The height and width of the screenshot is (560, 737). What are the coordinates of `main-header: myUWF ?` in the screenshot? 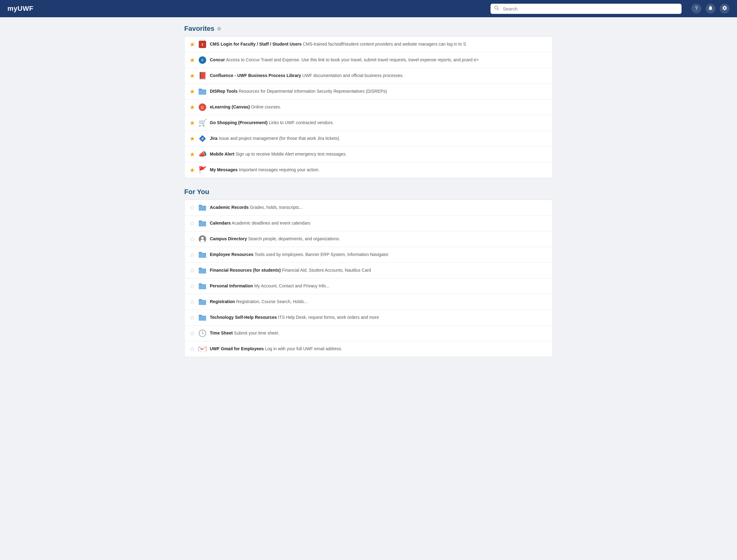 It's located at (369, 9).